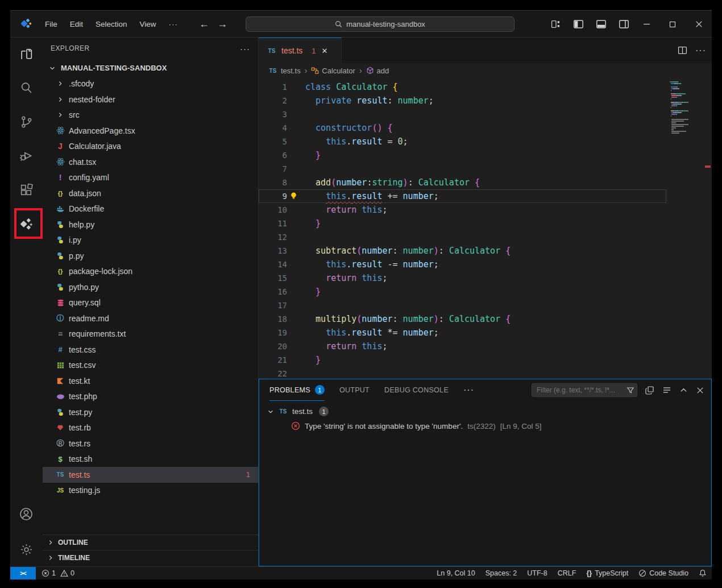  Describe the element at coordinates (150, 256) in the screenshot. I see `tree-item-p.py: p.py` at that location.